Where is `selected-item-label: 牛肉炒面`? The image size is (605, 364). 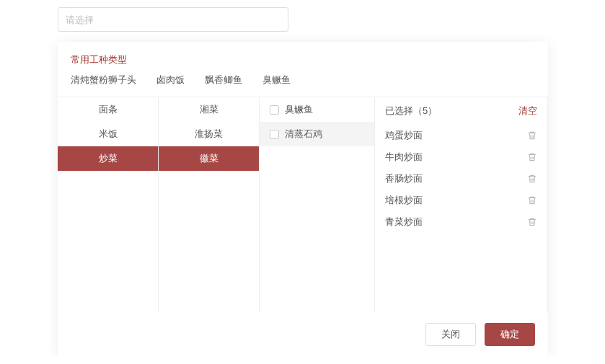 selected-item-label: 牛肉炒面 is located at coordinates (404, 157).